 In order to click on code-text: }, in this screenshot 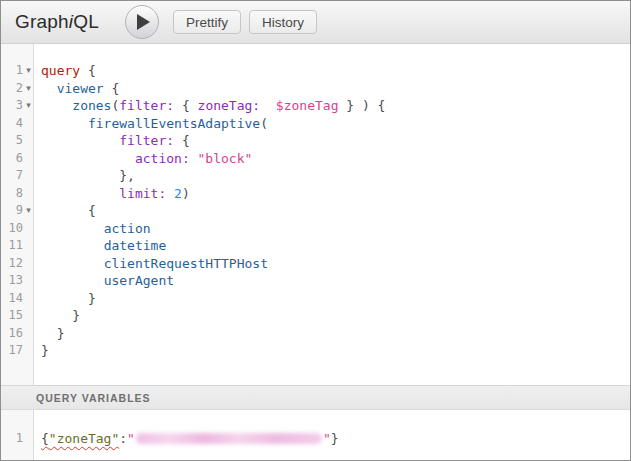, I will do `click(84, 176)`.